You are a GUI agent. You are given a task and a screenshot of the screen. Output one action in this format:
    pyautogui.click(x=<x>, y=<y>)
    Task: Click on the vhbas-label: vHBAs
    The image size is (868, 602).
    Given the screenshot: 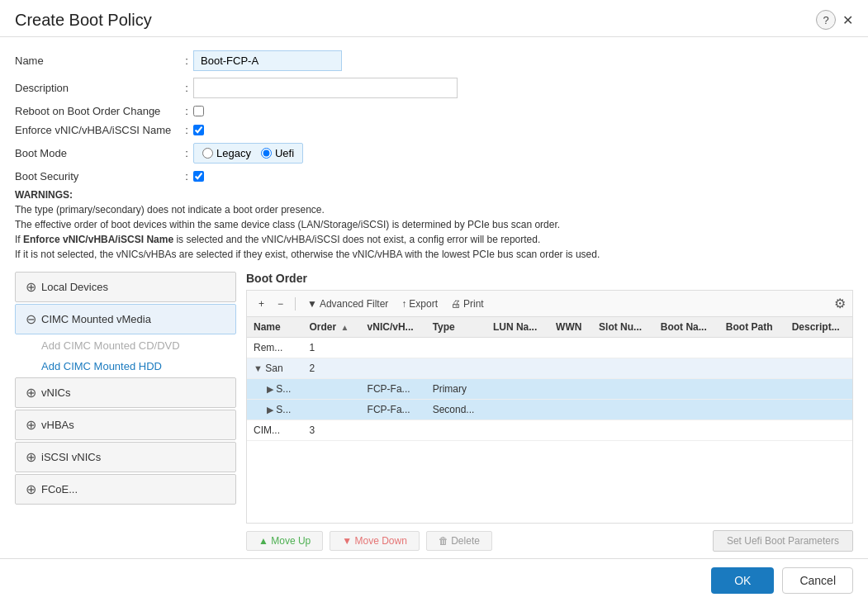 What is the action you would take?
    pyautogui.click(x=58, y=424)
    